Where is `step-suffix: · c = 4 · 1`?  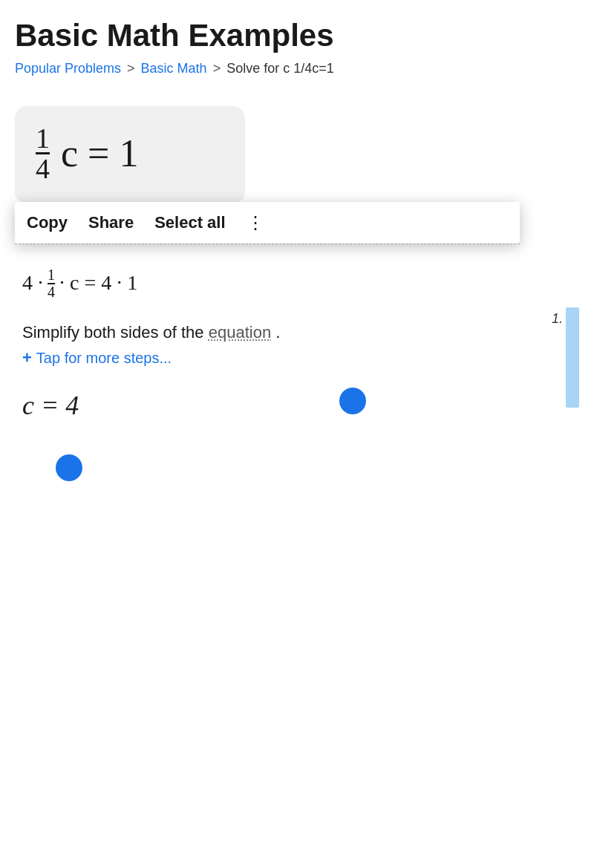
step-suffix: · c = 4 · 1 is located at coordinates (98, 283).